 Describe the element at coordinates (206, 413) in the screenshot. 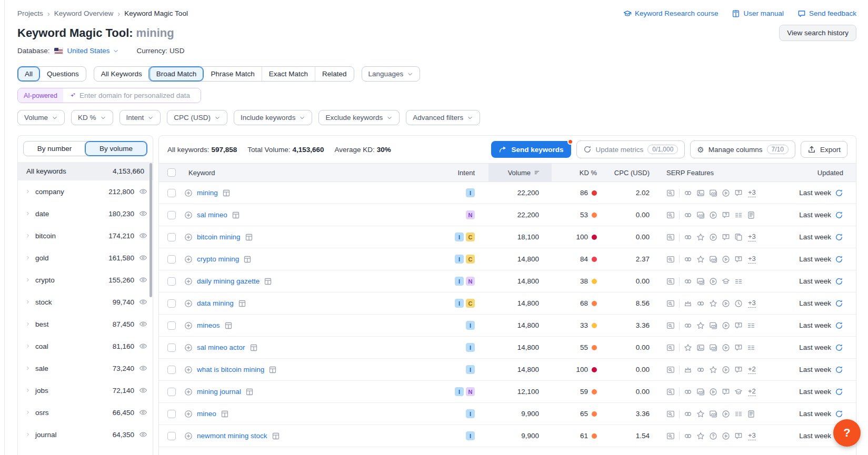

I see `keyword-link: mineo` at that location.